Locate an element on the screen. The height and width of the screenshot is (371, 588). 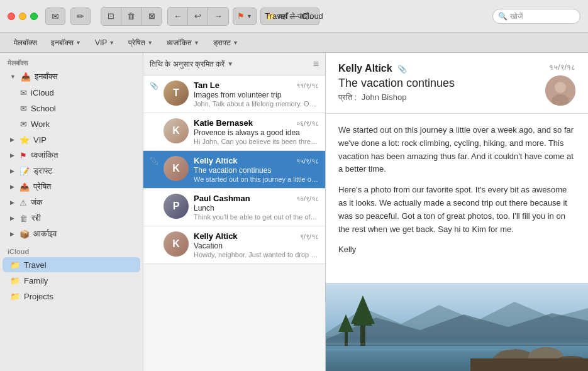
email-item-2: 📎 K Katie Bernasek ०६/९/१८ Provence is a… is located at coordinates (234, 132).